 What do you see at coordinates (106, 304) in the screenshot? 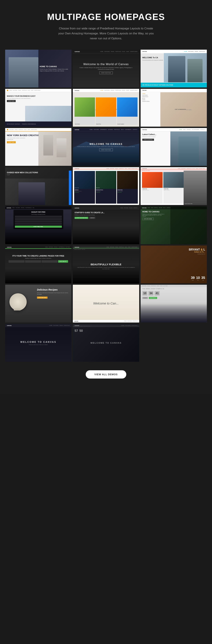
I see `demo-heading: Welcome to Can...` at bounding box center [106, 304].